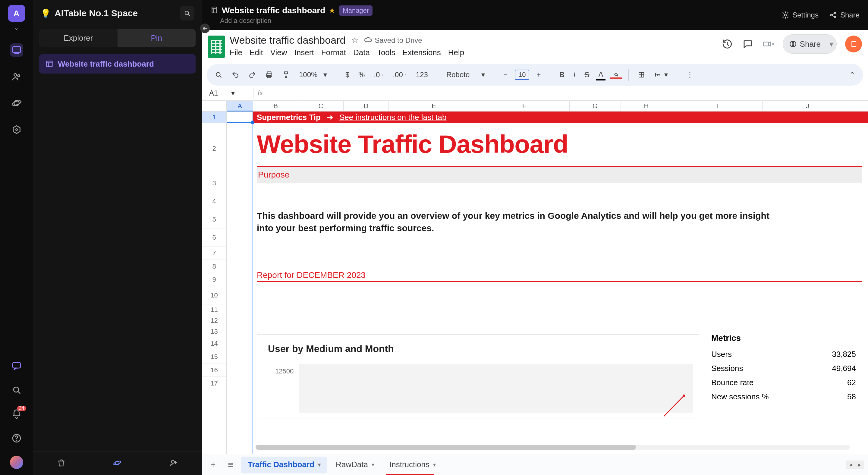 Image resolution: width=868 pixels, height=475 pixels. Describe the element at coordinates (17, 414) in the screenshot. I see `nav-notifications-icon: 34` at that location.